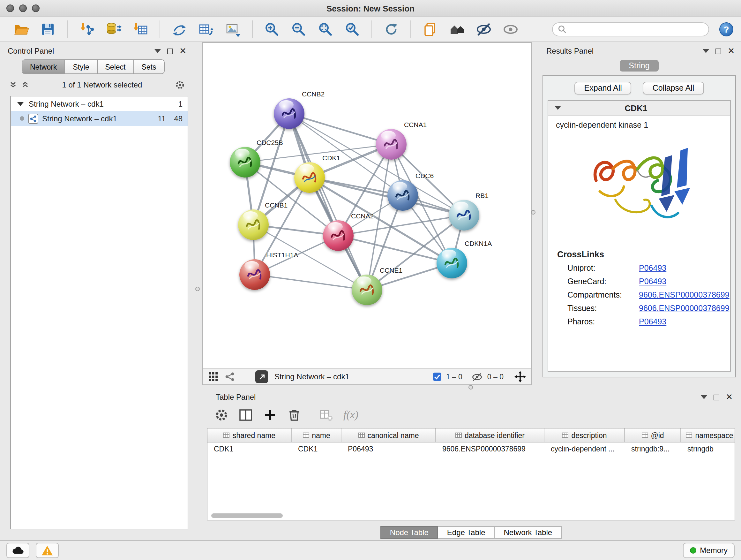  I want to click on hide-selected-button, so click(484, 29).